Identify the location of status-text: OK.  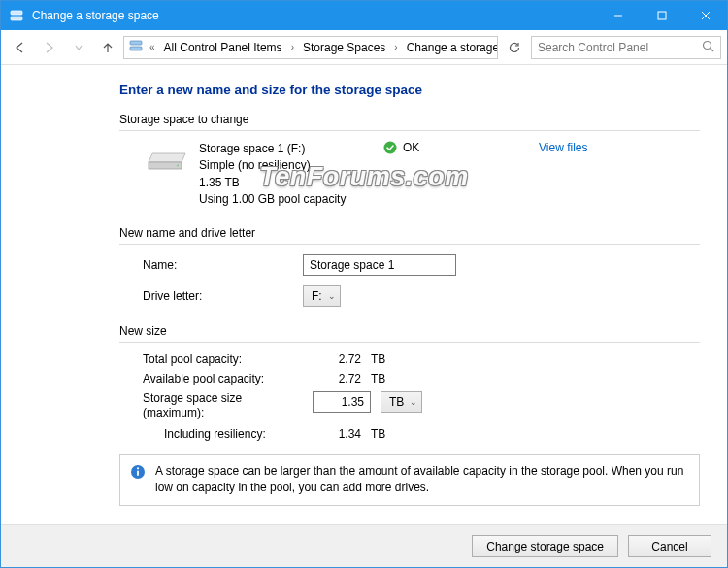
(412, 148).